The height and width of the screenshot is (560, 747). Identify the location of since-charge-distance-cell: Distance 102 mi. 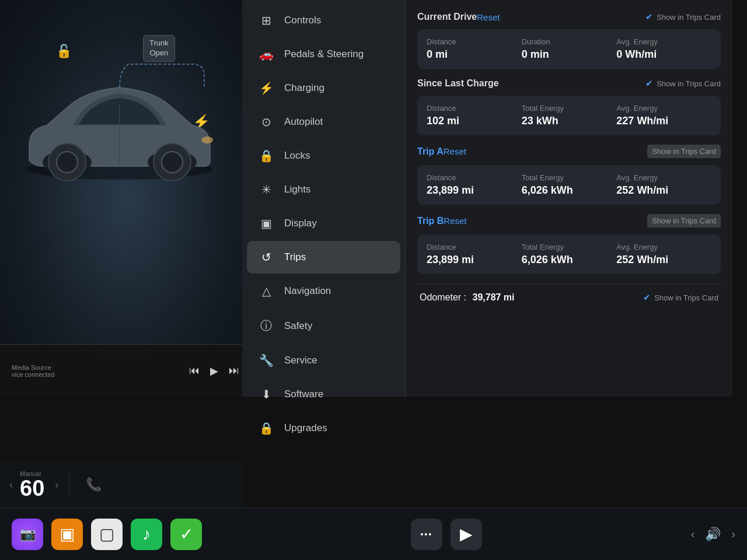
(474, 116).